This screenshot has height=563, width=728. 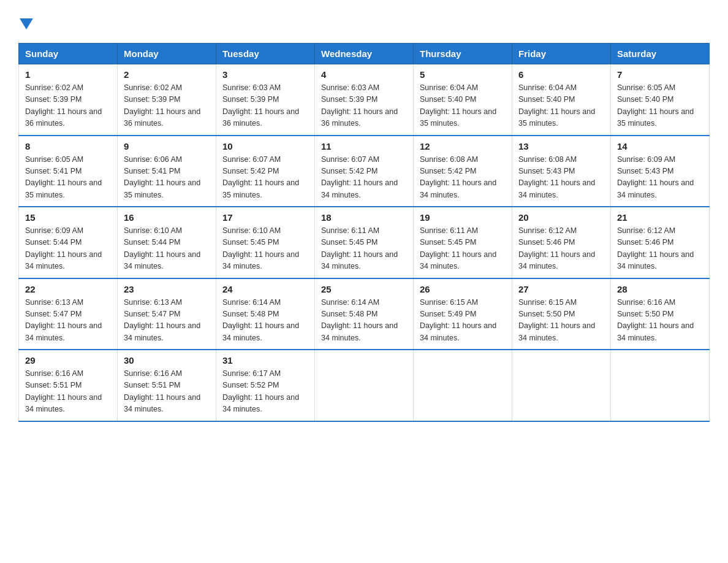 I want to click on day-info: Sunrise: 6:16 AM Sunset: 5:50 PM Dayligh…, so click(x=660, y=321).